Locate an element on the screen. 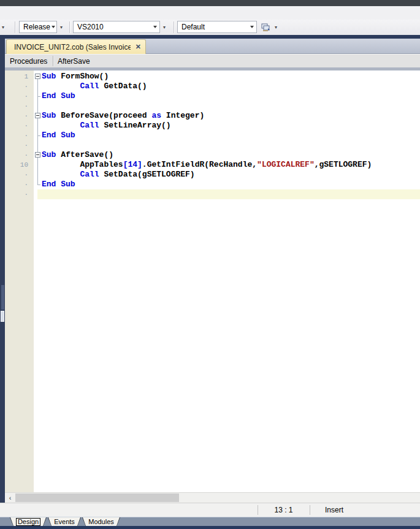  line-number: 1 is located at coordinates (20, 77).